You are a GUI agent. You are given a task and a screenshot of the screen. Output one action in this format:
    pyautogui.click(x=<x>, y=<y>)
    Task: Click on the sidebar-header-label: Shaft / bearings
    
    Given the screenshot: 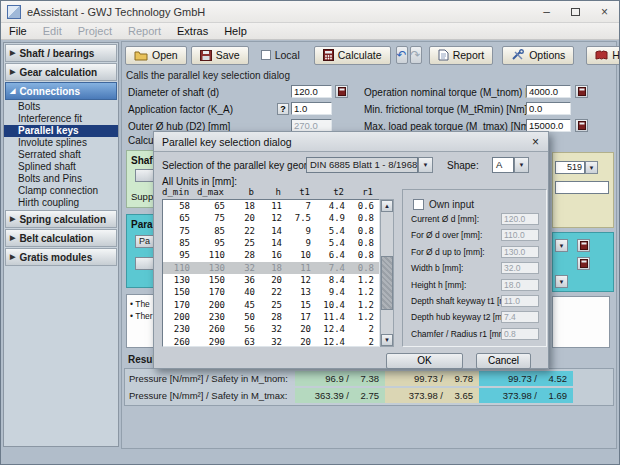 What is the action you would take?
    pyautogui.click(x=56, y=54)
    